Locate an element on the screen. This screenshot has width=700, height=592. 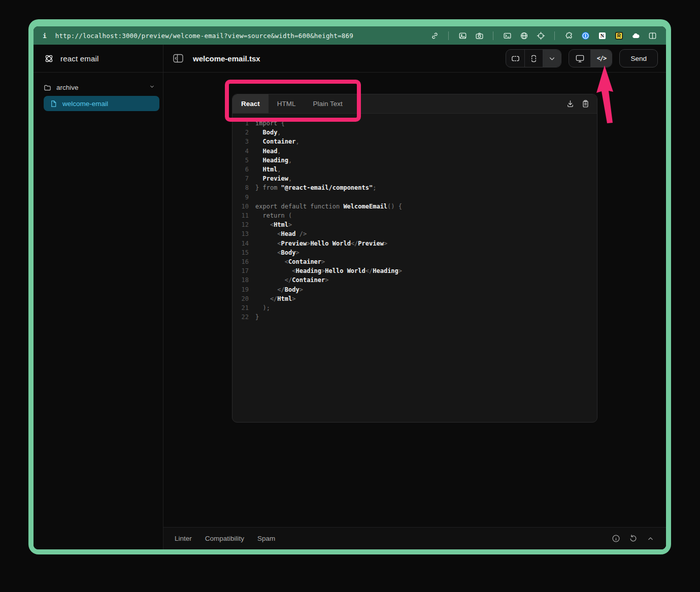
code-panel-actions is located at coordinates (582, 103).